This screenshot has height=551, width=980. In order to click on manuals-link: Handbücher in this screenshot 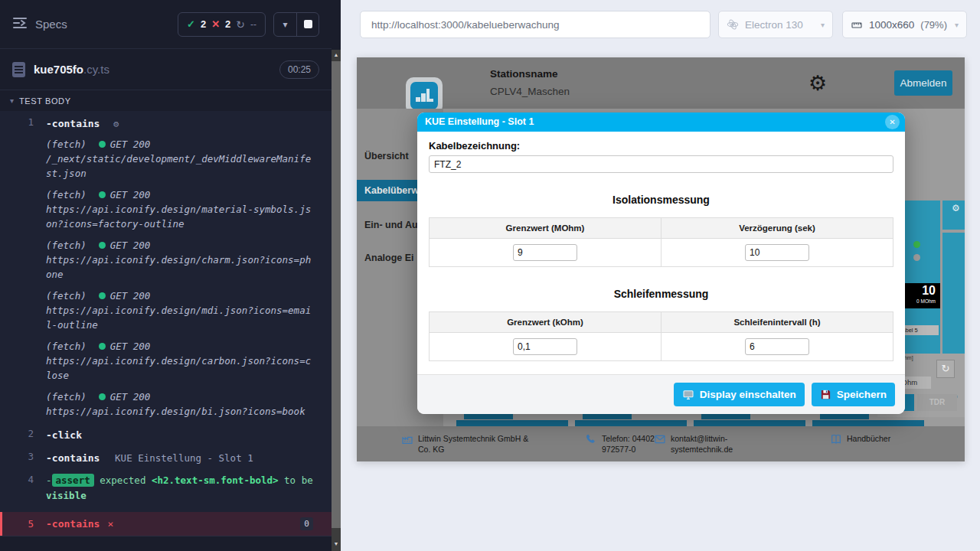, I will do `click(868, 439)`.